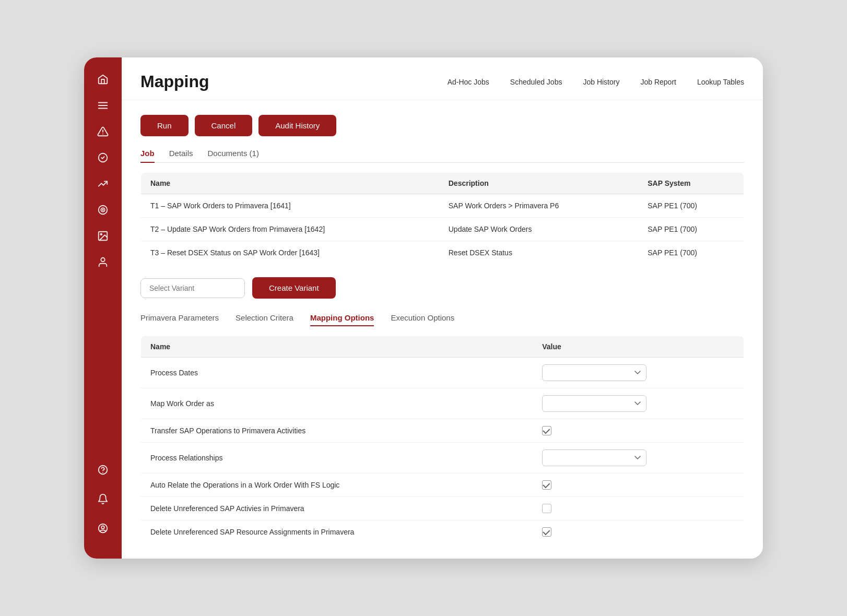 This screenshot has height=616, width=847. What do you see at coordinates (164, 125) in the screenshot?
I see `run-button: Run` at bounding box center [164, 125].